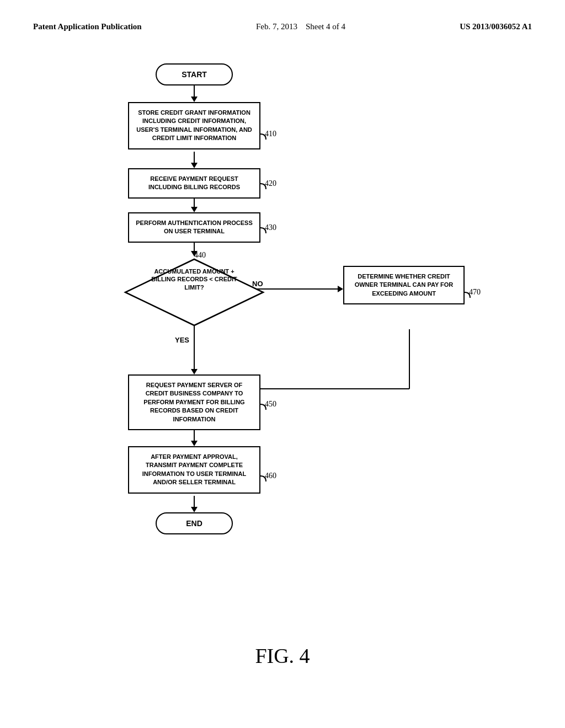 The image size is (565, 728). What do you see at coordinates (87, 26) in the screenshot?
I see `header-left: Patent Application Publication` at bounding box center [87, 26].